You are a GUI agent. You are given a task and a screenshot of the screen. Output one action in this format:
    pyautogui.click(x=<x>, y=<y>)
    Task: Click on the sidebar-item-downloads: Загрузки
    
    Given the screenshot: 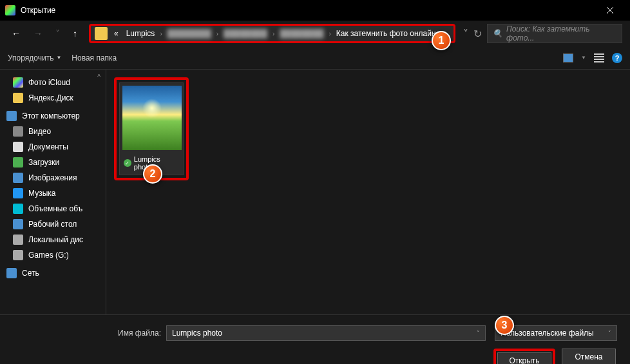 What is the action you would take?
    pyautogui.click(x=53, y=162)
    